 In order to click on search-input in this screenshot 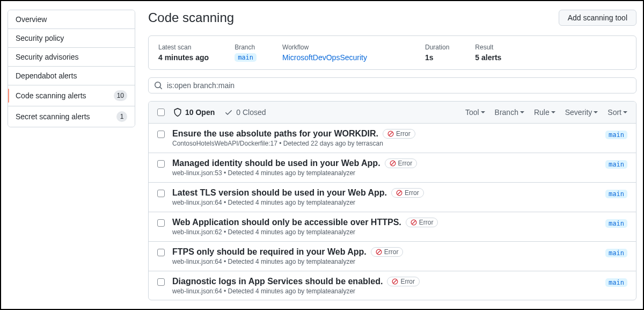, I will do `click(399, 85)`.